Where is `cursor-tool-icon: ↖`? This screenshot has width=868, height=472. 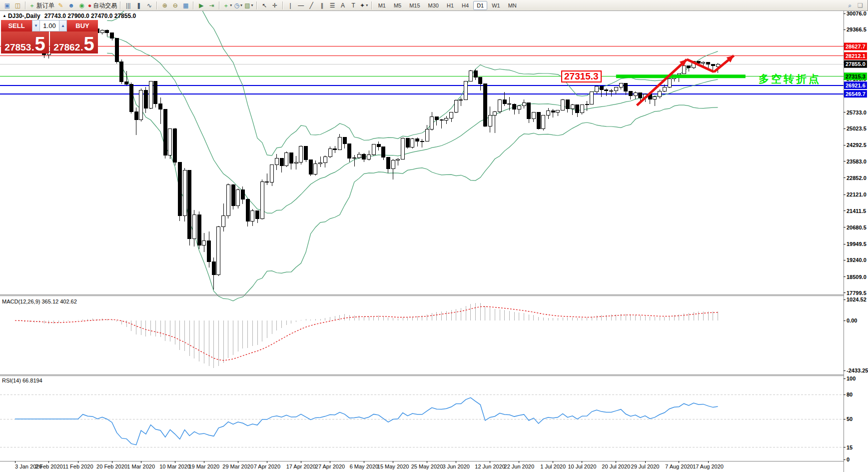
cursor-tool-icon: ↖ is located at coordinates (265, 6).